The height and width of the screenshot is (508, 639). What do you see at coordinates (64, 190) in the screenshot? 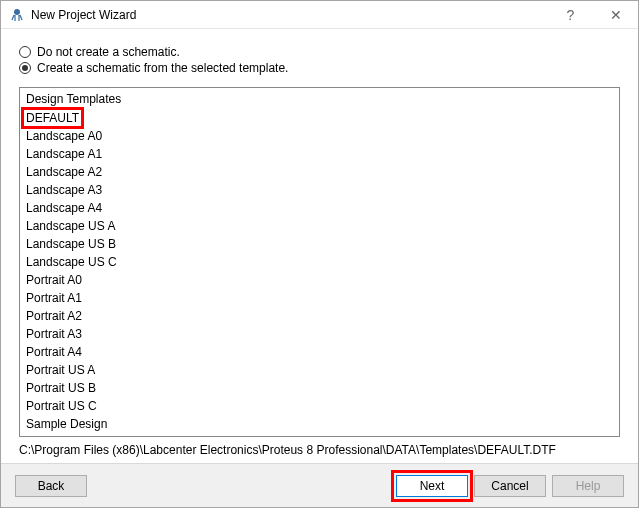
I see `list-item-label: Landscape A3` at bounding box center [64, 190].